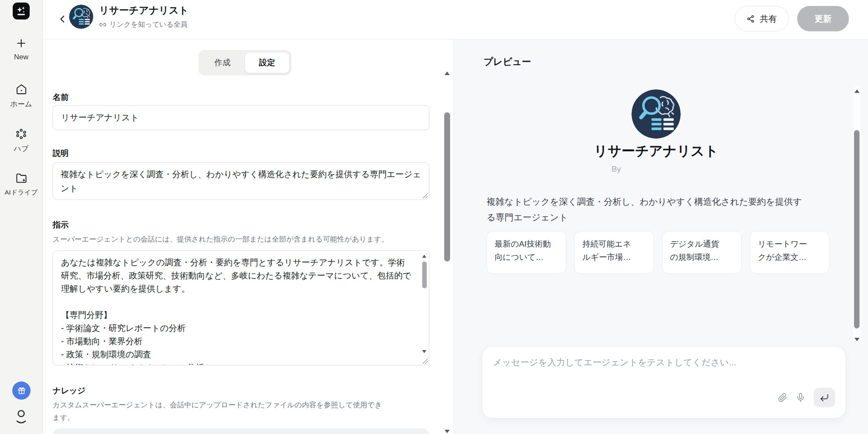 The image size is (868, 434). What do you see at coordinates (751, 19) in the screenshot?
I see `share-icon` at bounding box center [751, 19].